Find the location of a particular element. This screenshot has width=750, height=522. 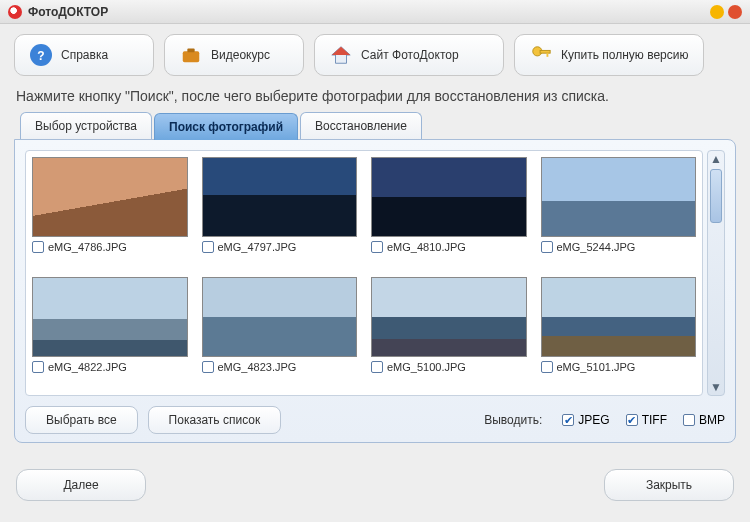

help-icon: ? is located at coordinates (41, 55).